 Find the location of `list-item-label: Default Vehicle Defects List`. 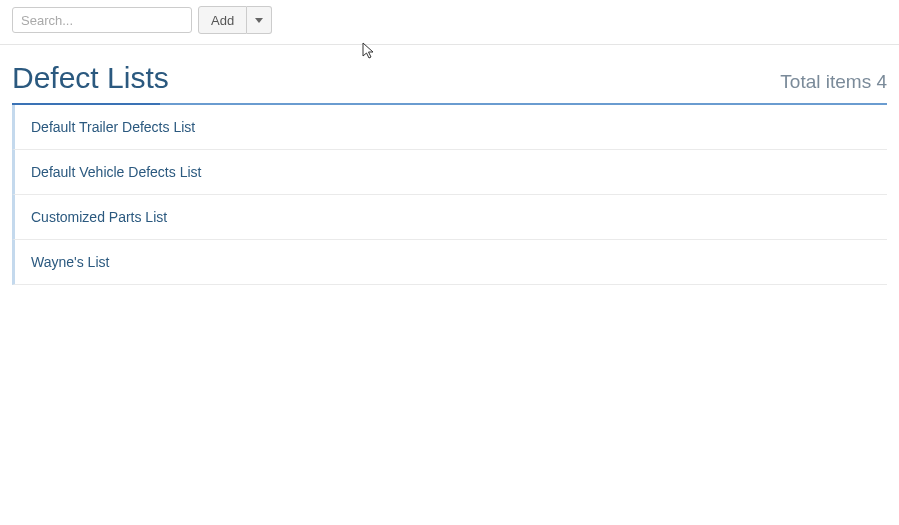

list-item-label: Default Vehicle Defects List is located at coordinates (116, 172).